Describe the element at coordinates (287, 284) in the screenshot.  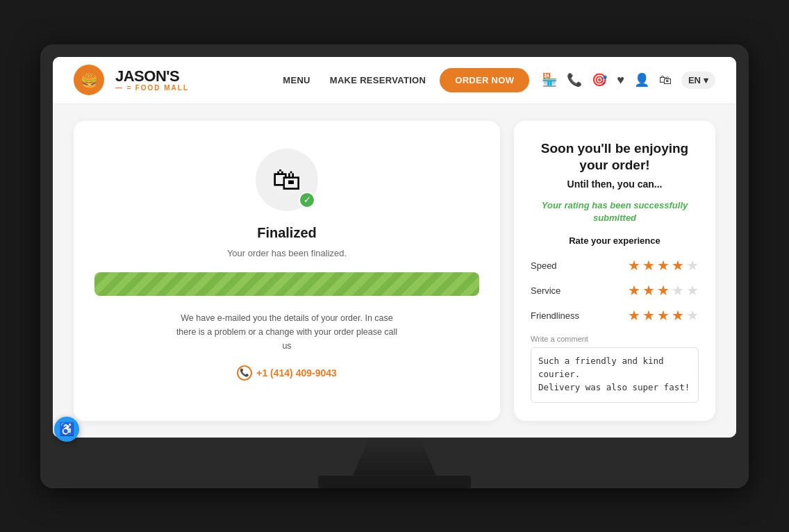
I see `progress-bar-container` at that location.